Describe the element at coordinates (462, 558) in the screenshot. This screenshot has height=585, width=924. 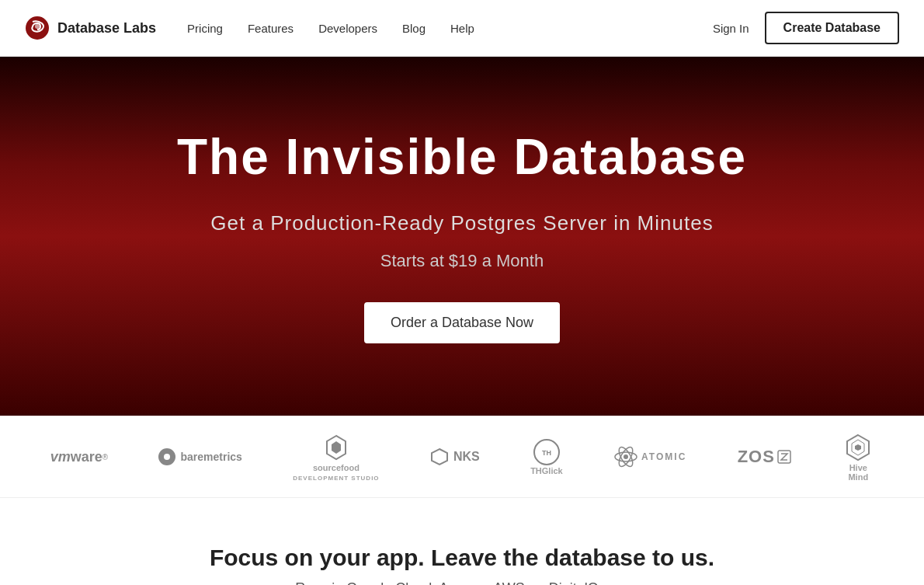
I see `focus-title: Focus on your app. Leave the database to…` at that location.